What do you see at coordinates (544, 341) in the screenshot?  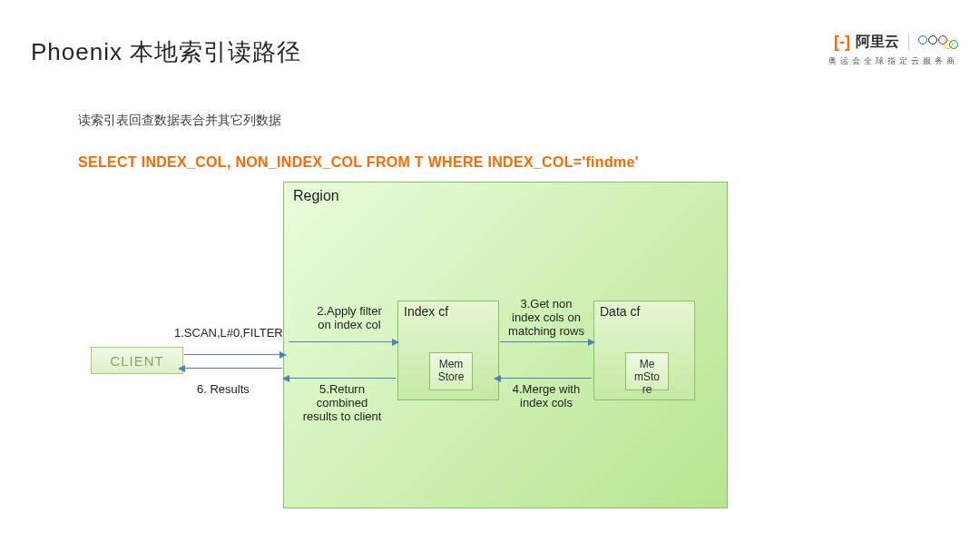 I see `arrow-index-to-data` at bounding box center [544, 341].